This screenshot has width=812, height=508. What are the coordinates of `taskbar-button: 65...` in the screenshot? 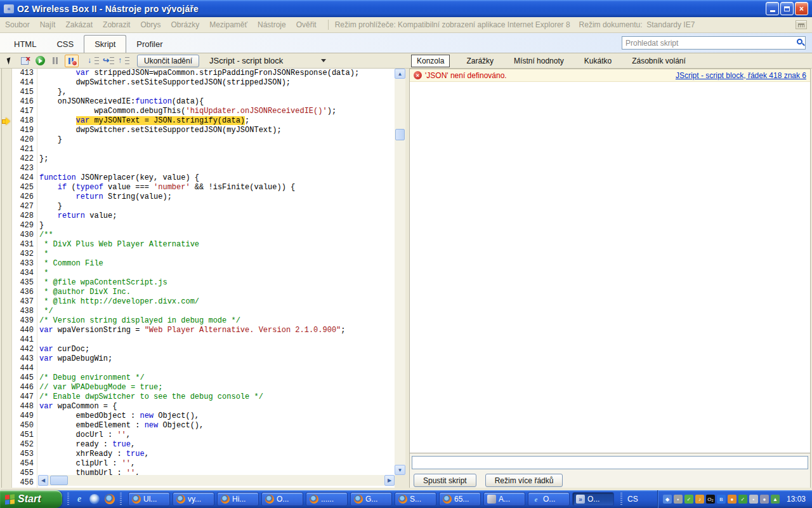 It's located at (460, 499).